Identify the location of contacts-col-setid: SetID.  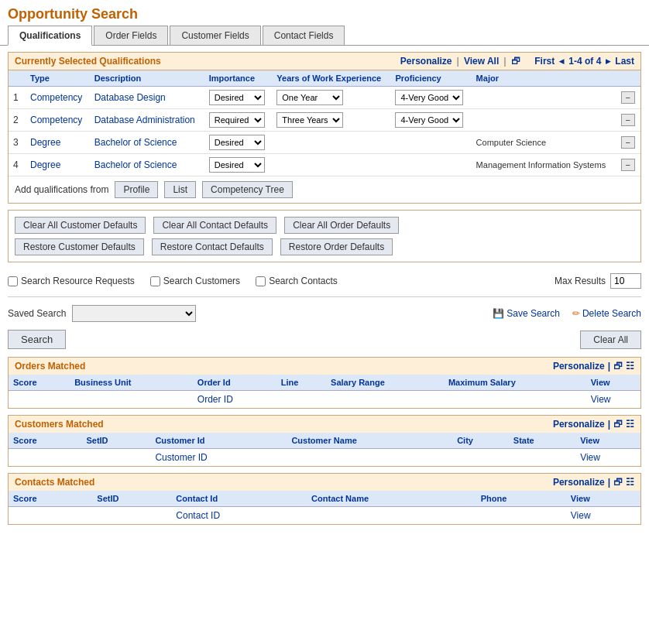
(132, 498).